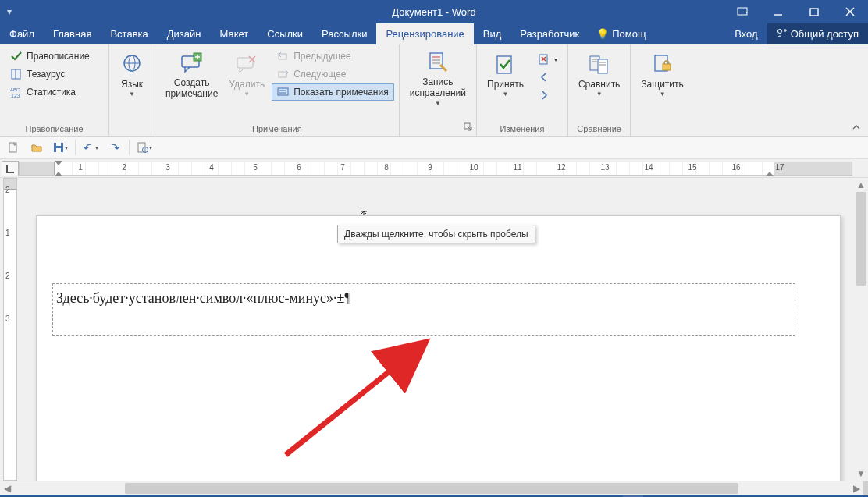 Image resolution: width=868 pixels, height=497 pixels. I want to click on text-frame: Здесь·будет·установлен·символ·«плюс-мину…, so click(424, 310).